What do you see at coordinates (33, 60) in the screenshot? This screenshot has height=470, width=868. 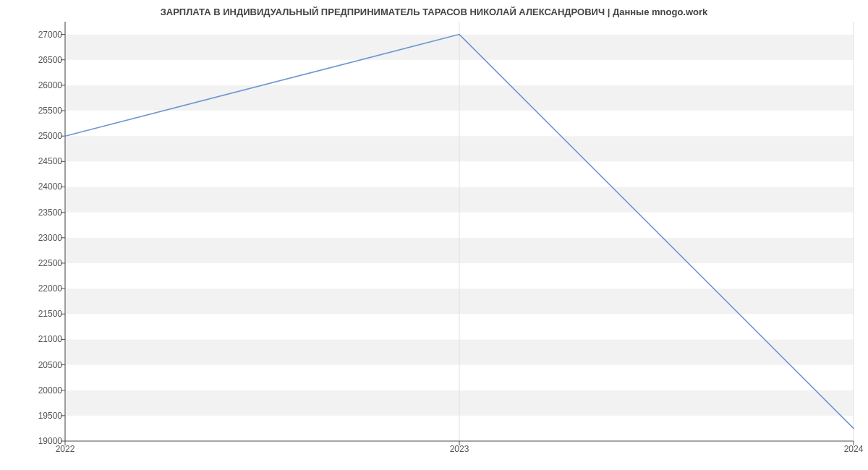 I see `y-tick-label: 26500` at bounding box center [33, 60].